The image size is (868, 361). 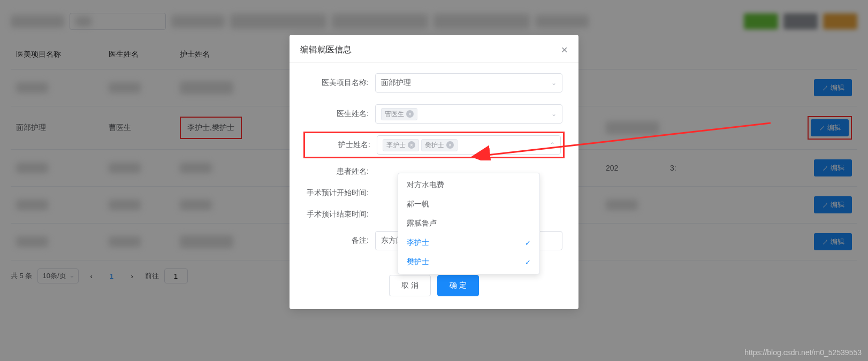 What do you see at coordinates (469, 145) in the screenshot?
I see `nurse-select: 李护士× 樊护士× ⌃` at bounding box center [469, 145].